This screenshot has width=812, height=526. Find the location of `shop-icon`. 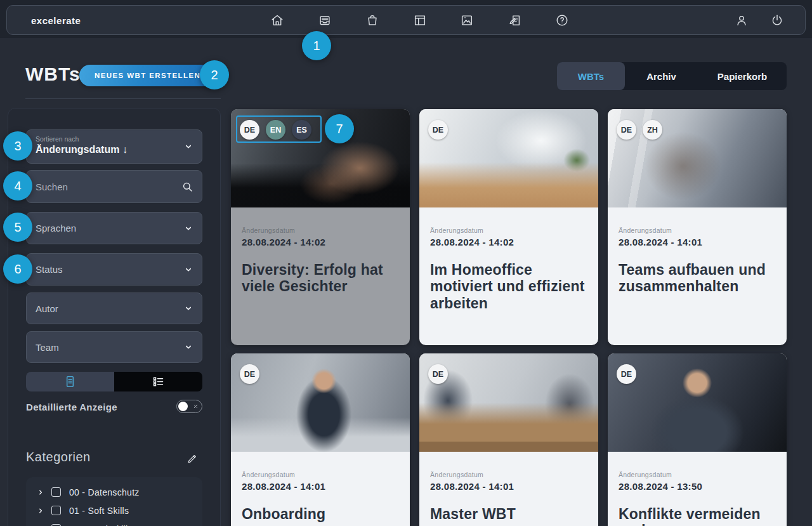

shop-icon is located at coordinates (372, 20).